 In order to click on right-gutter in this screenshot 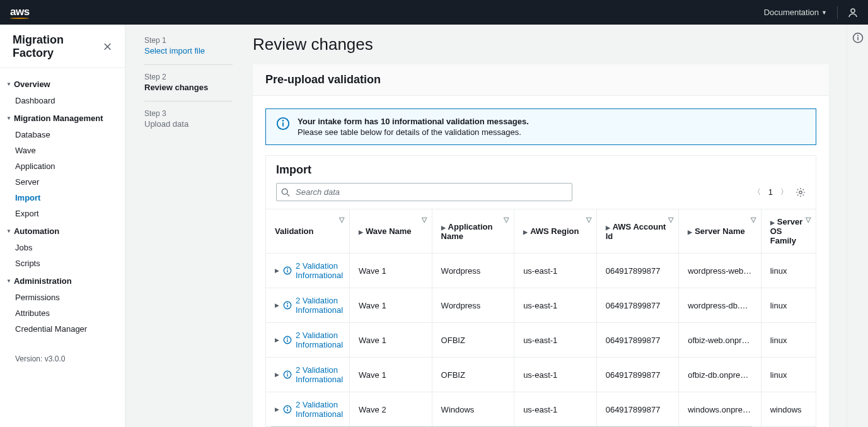, I will do `click(857, 226)`.